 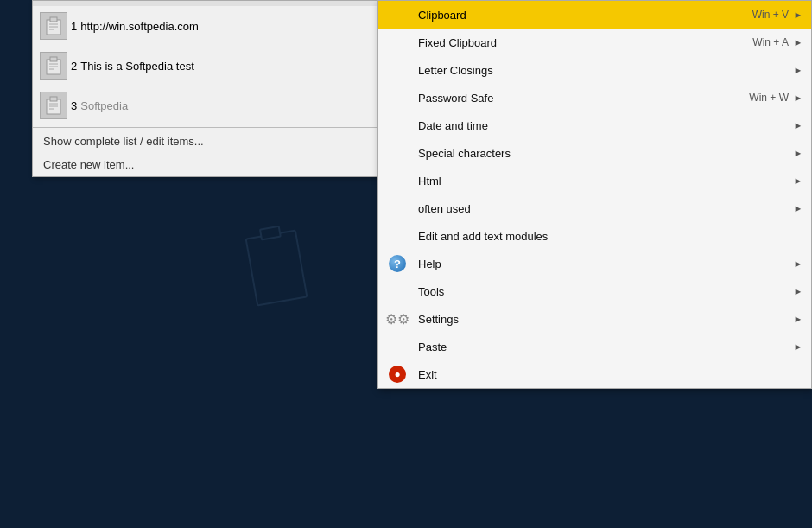 What do you see at coordinates (594, 181) in the screenshot?
I see `menu-item-html: Html ►` at bounding box center [594, 181].